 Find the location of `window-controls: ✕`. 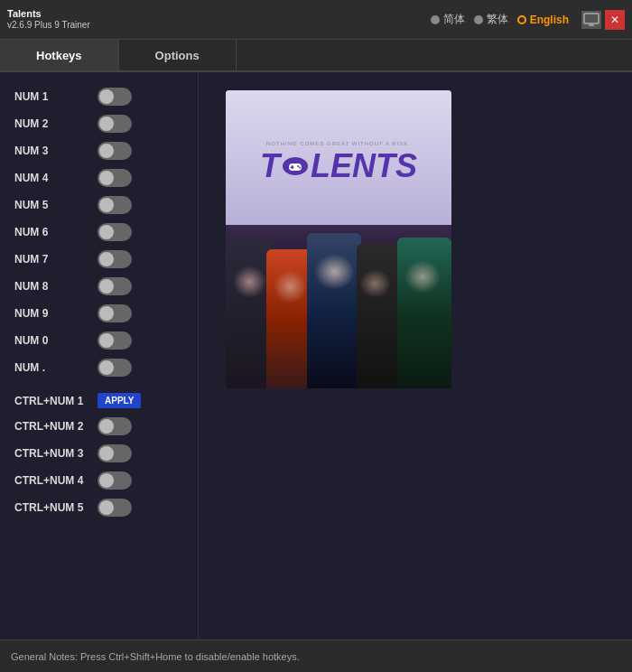

window-controls: ✕ is located at coordinates (603, 20).